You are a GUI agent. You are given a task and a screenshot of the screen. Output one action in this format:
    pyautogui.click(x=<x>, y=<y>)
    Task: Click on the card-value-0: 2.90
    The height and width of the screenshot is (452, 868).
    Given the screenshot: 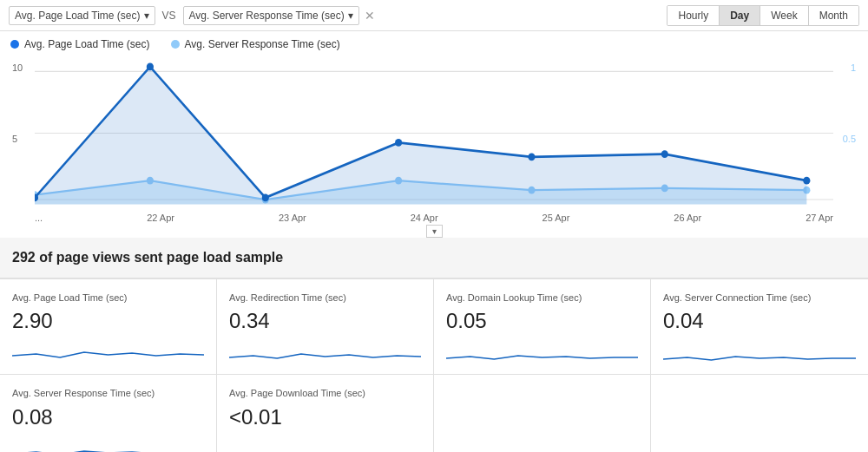 What is the action you would take?
    pyautogui.click(x=108, y=321)
    